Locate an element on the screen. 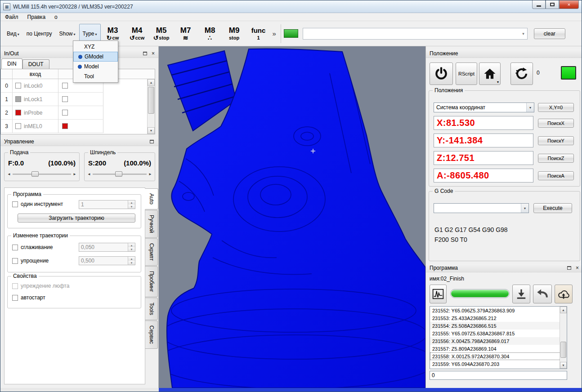 This screenshot has height=392, width=582. backlash-checkbox: упреждение люфта is located at coordinates (40, 286).